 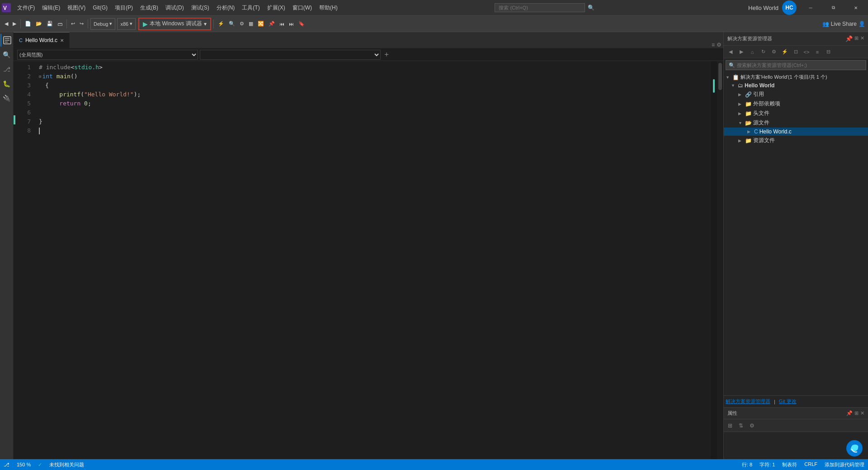 What do you see at coordinates (752, 52) in the screenshot?
I see `se-home-btn: ⌂` at bounding box center [752, 52].